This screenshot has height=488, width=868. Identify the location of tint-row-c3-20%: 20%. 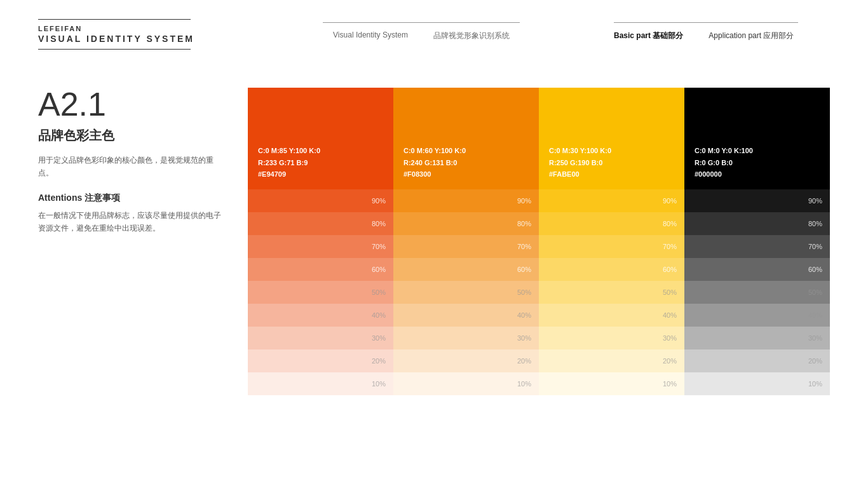
(611, 361).